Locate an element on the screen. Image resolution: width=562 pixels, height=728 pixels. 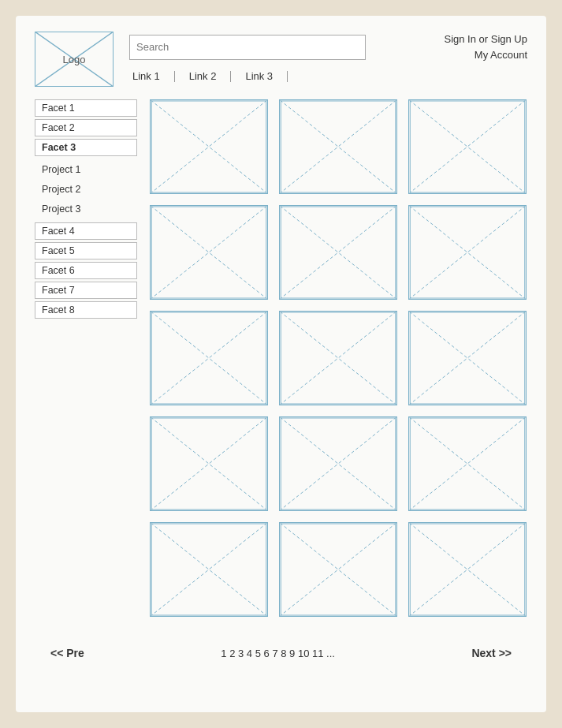
facet-1: Facet 1 is located at coordinates (86, 108).